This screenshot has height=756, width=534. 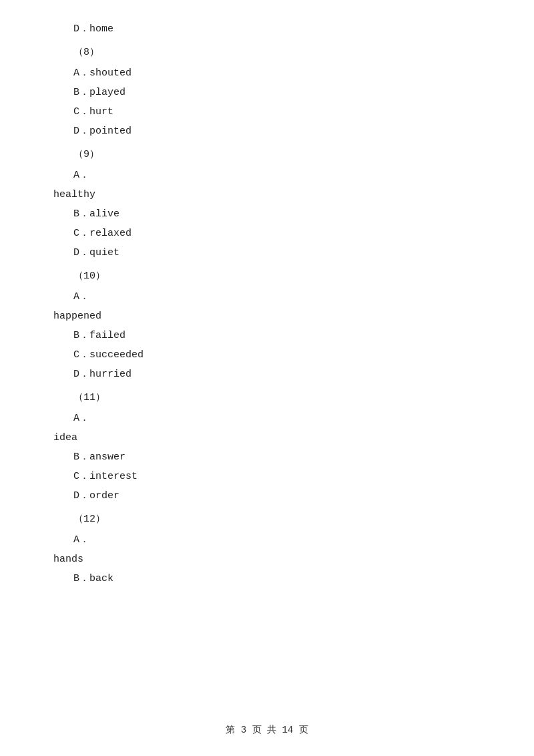 What do you see at coordinates (267, 457) in the screenshot?
I see `list-item: B．answer` at bounding box center [267, 457].